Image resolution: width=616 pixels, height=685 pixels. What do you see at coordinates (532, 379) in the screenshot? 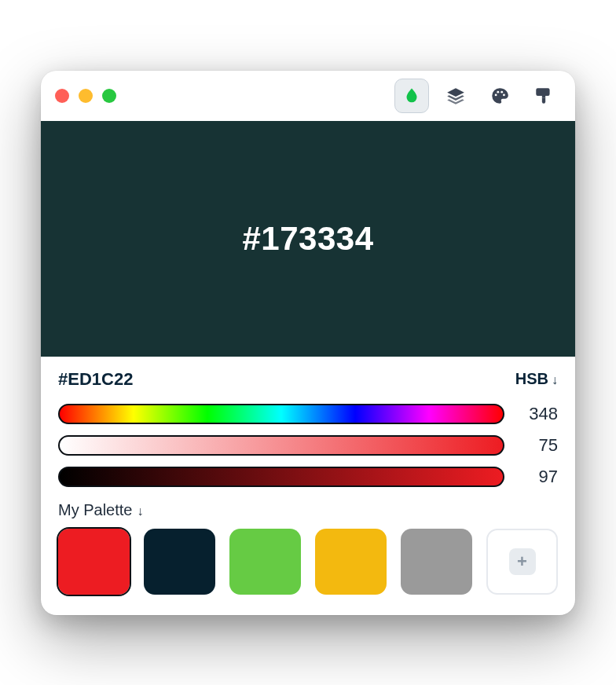
I see `color-mode-label: HSB` at bounding box center [532, 379].